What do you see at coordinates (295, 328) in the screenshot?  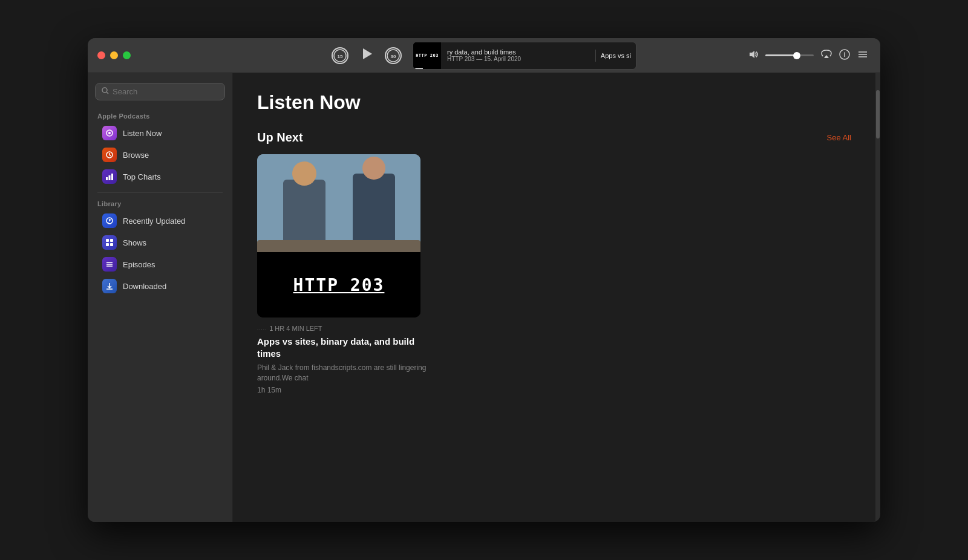 I see `time-left: 1 HR 4 MIN LEFT` at bounding box center [295, 328].